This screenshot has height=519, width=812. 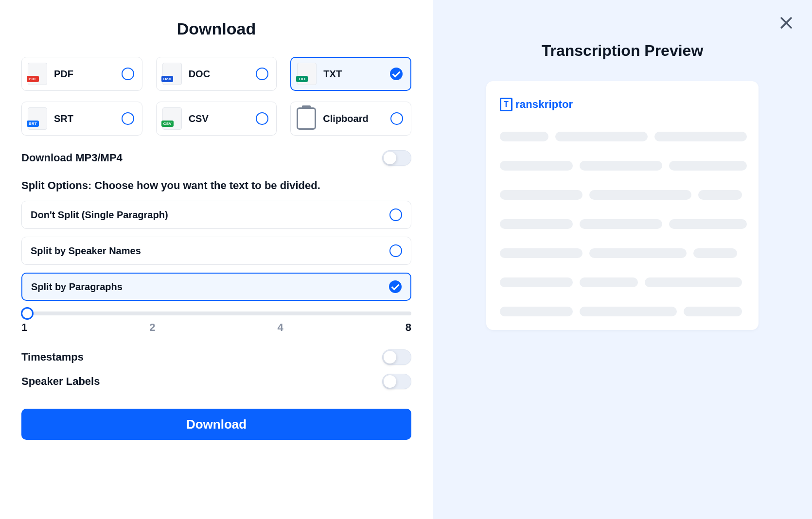 I want to click on mp3-toggle-label: Download MP3/MP4, so click(x=72, y=158).